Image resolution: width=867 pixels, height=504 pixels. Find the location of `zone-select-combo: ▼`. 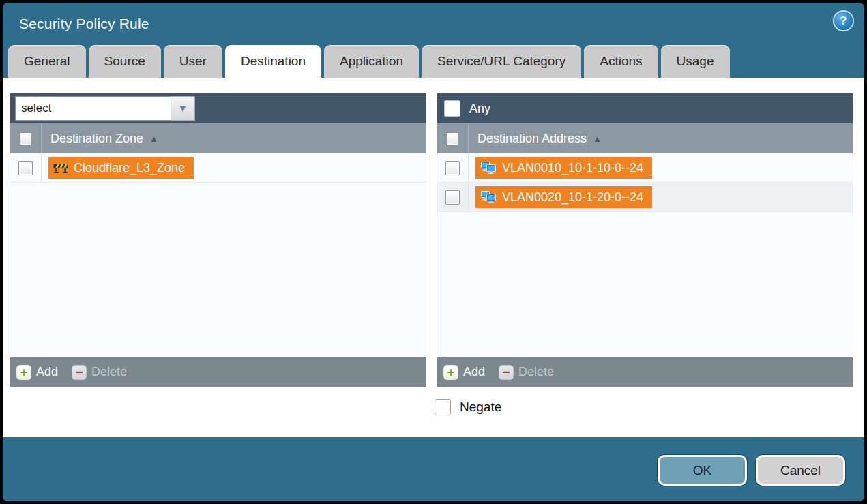

zone-select-combo: ▼ is located at coordinates (105, 108).